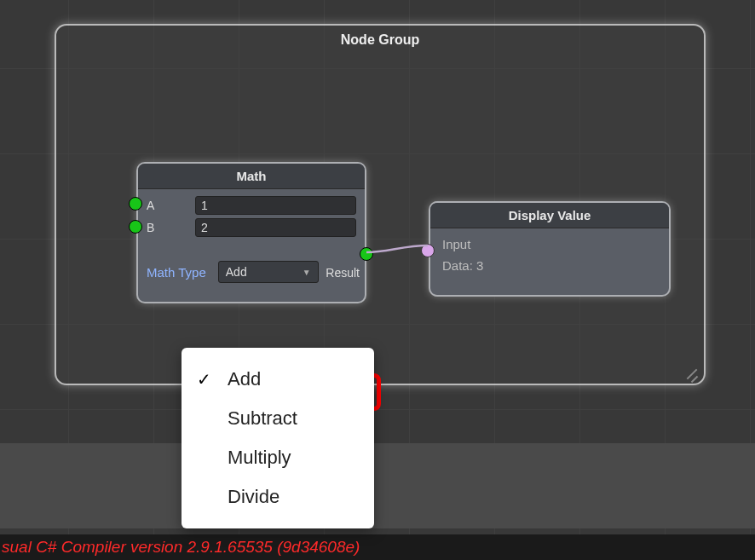 This screenshot has width=755, height=560. What do you see at coordinates (276, 228) in the screenshot?
I see `input-b-field` at bounding box center [276, 228].